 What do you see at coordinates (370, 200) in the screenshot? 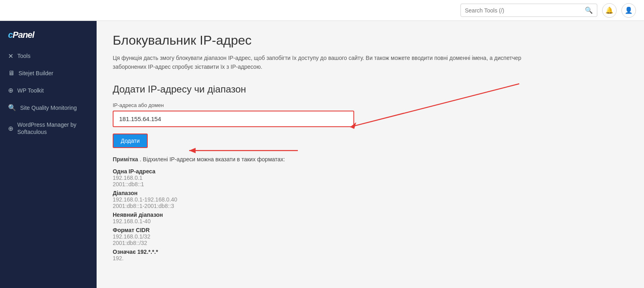
I see `format-example-3: 192.168.0.1-192.168.0.40` at bounding box center [370, 200].